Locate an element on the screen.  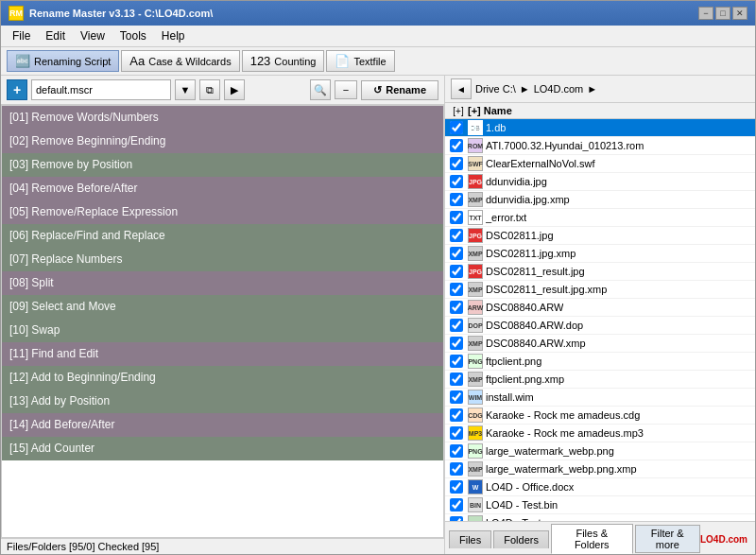
file-type-icon: DB is located at coordinates (475, 128).